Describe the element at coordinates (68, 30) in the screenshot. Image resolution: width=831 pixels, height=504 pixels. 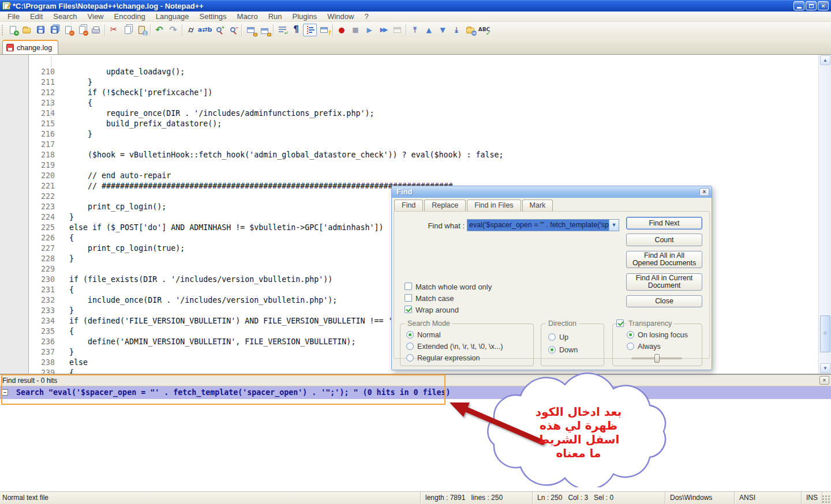
I see `close-file-icon: −` at that location.